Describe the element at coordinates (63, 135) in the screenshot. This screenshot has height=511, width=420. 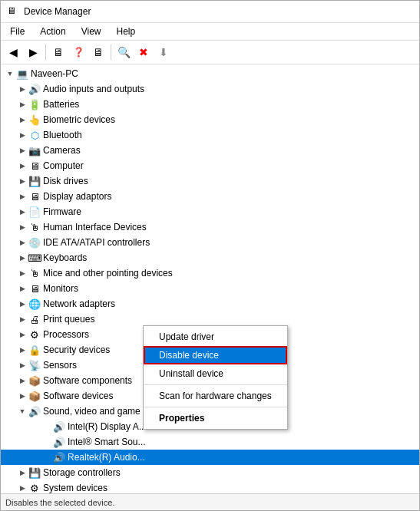
I see `bluetooth-label: Bluetooth` at that location.